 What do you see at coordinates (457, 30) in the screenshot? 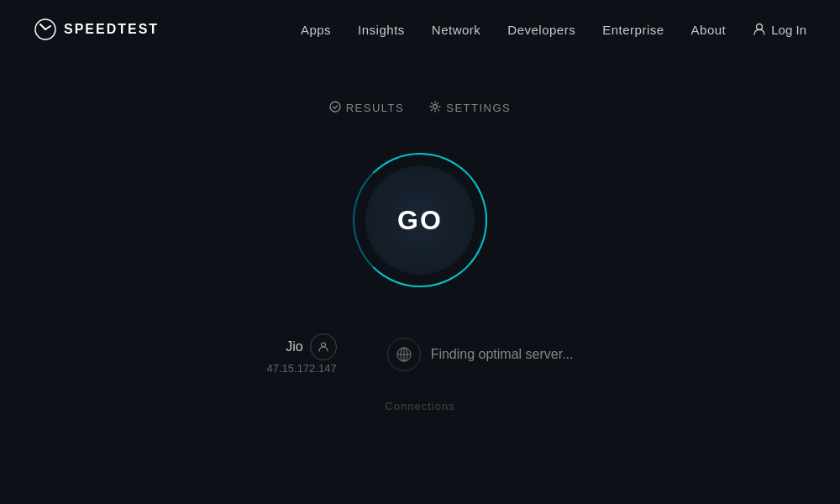
I see `nav-network: Network` at bounding box center [457, 30].